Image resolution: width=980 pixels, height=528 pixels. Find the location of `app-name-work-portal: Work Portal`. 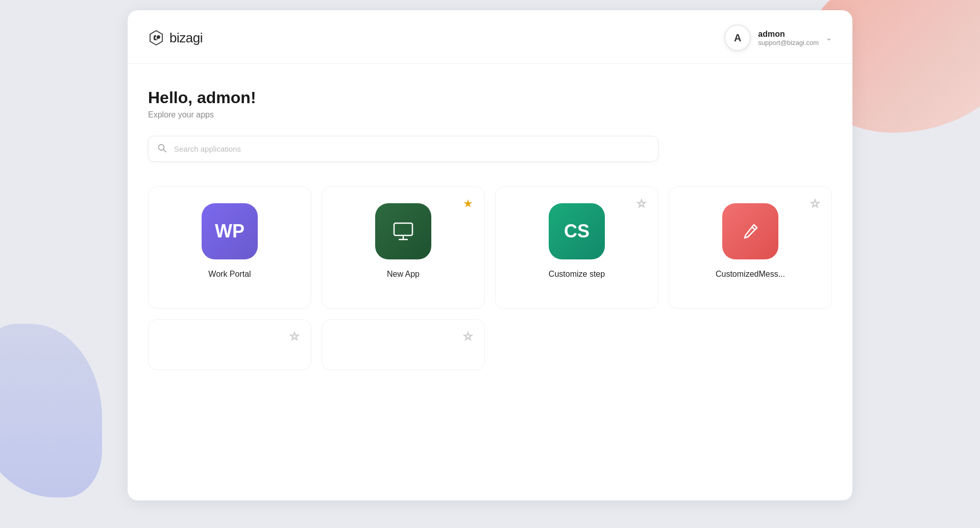

app-name-work-portal: Work Portal is located at coordinates (230, 274).